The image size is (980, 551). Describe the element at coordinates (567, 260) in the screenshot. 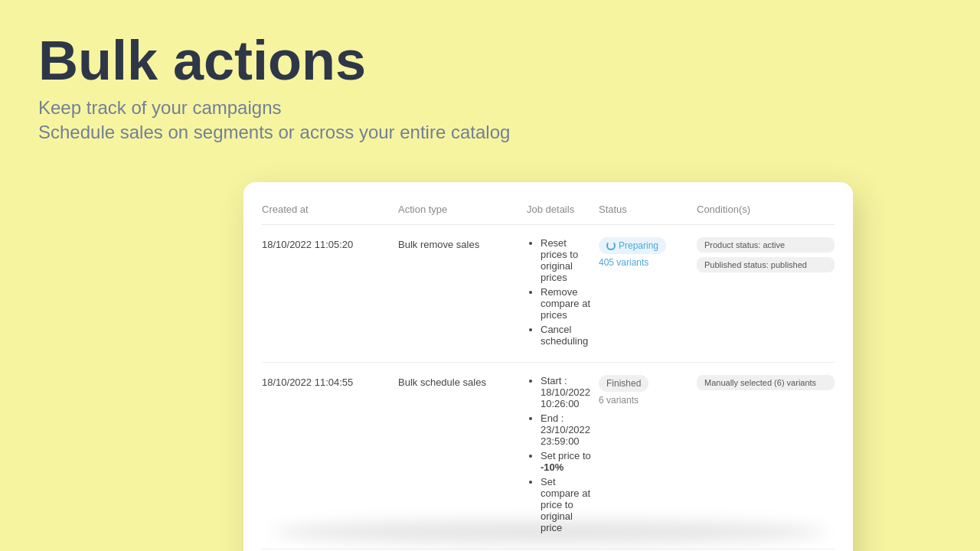

I see `row1-detail-1: Reset prices to original prices` at that location.